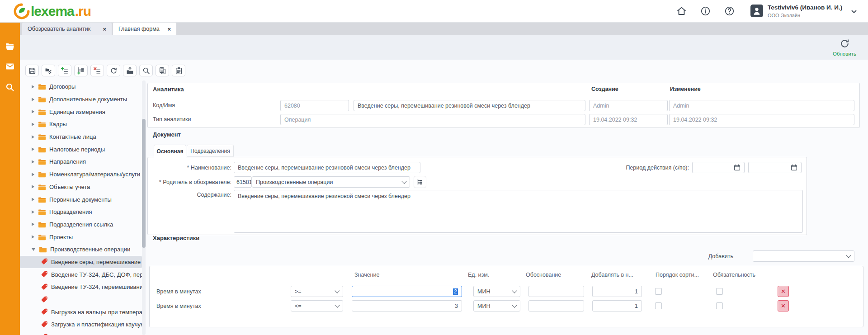  Describe the element at coordinates (81, 300) in the screenshot. I see `tree-leaf-vvedenie-tup324-masla` at that location.